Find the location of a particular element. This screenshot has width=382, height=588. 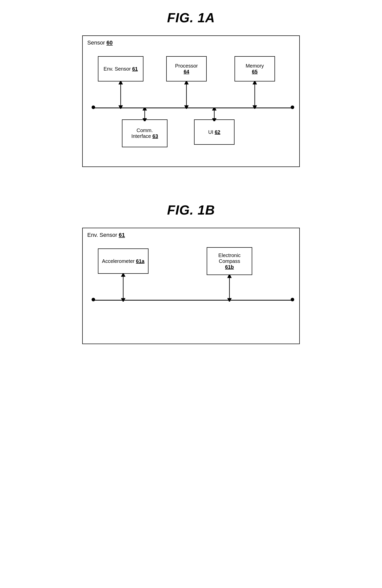

fig1b-diagram: Env. Sensor 61 Accelerometer 61a Electro… is located at coordinates (191, 286).